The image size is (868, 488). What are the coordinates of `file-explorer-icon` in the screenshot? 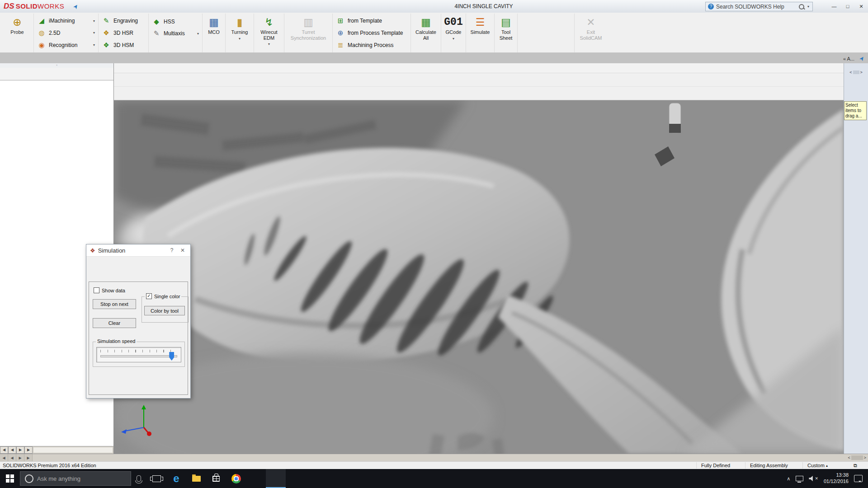 It's located at (196, 479).